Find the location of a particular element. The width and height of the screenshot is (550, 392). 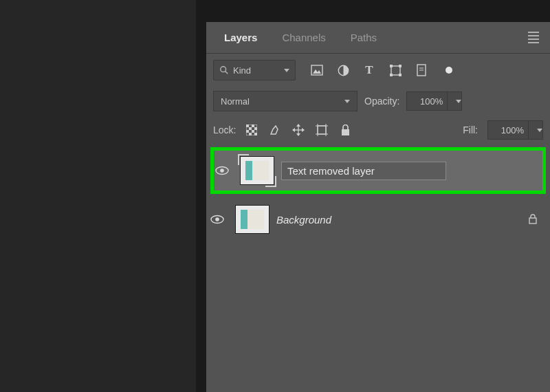

opacity-label: Opacity: is located at coordinates (382, 101).